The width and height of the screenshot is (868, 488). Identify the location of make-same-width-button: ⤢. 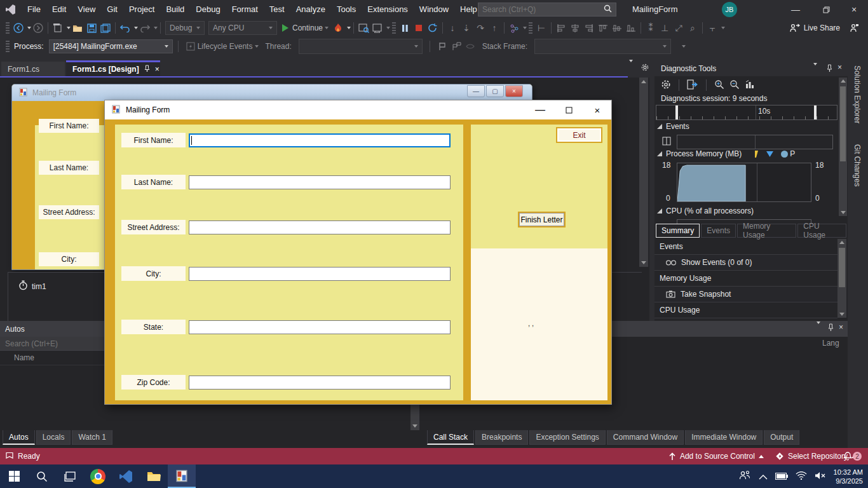
(679, 28).